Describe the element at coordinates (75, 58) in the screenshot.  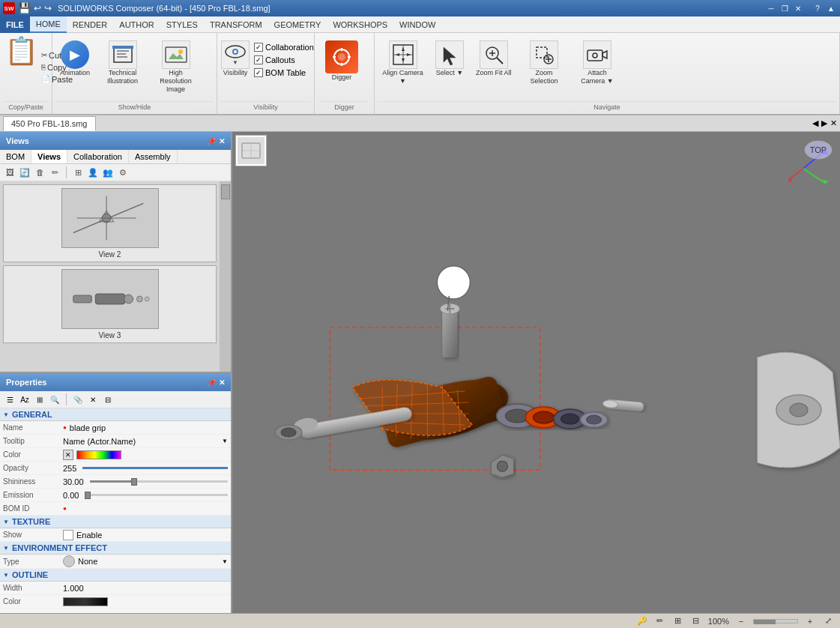
I see `animation-button: ▶ Animation` at that location.